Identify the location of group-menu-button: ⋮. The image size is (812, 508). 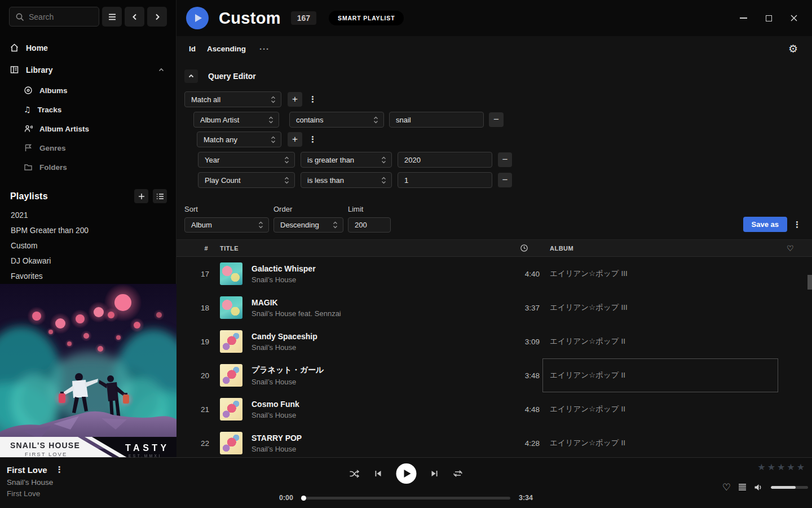
(312, 139).